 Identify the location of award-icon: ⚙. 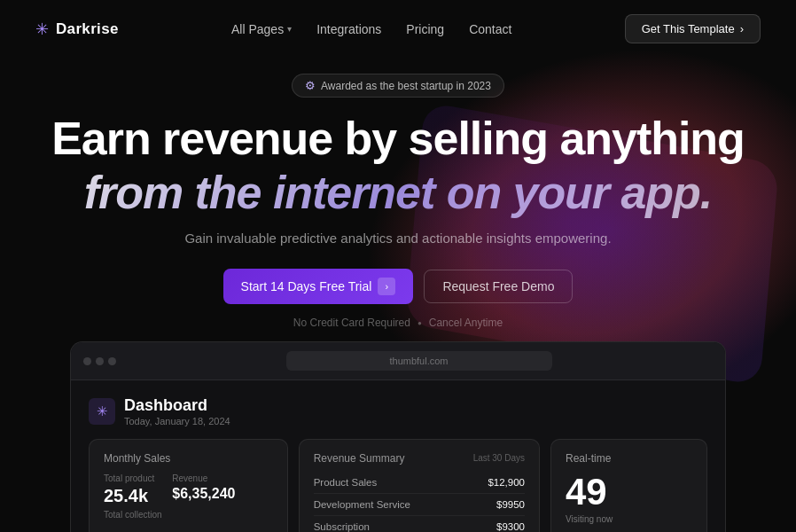
(310, 85).